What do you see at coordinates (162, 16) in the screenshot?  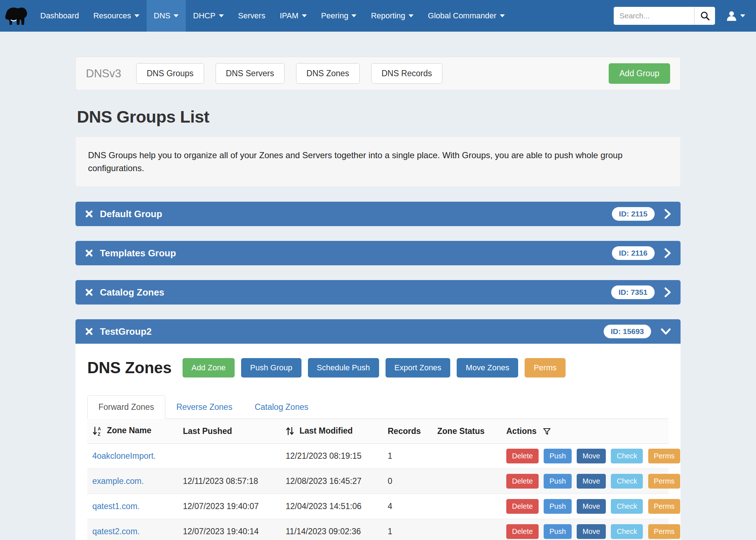 I see `nav-item-label: DNS` at bounding box center [162, 16].